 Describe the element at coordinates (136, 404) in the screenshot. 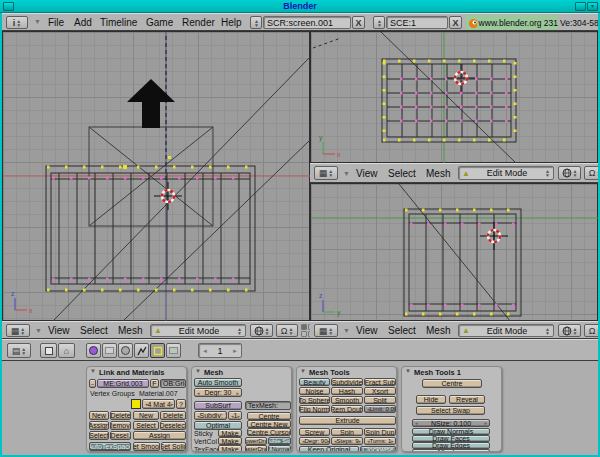

I see `material-color-swatch` at that location.